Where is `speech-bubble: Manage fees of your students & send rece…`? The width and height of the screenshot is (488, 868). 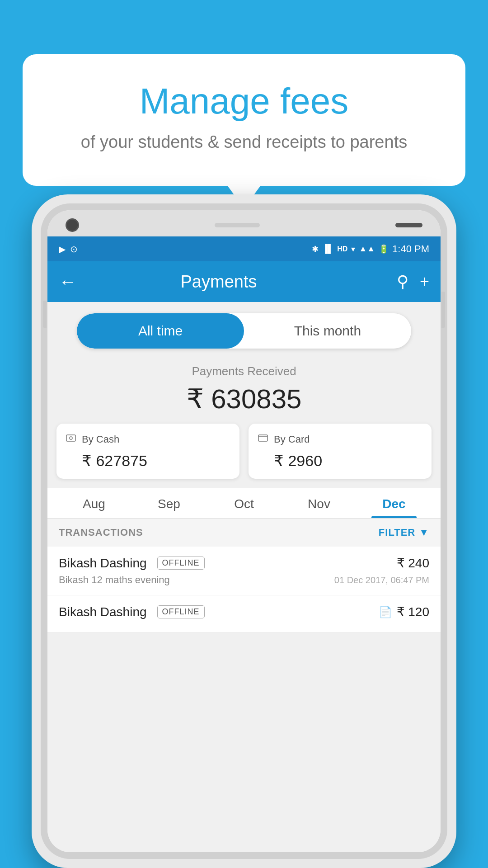
speech-bubble: Manage fees of your students & send rece… is located at coordinates (244, 120).